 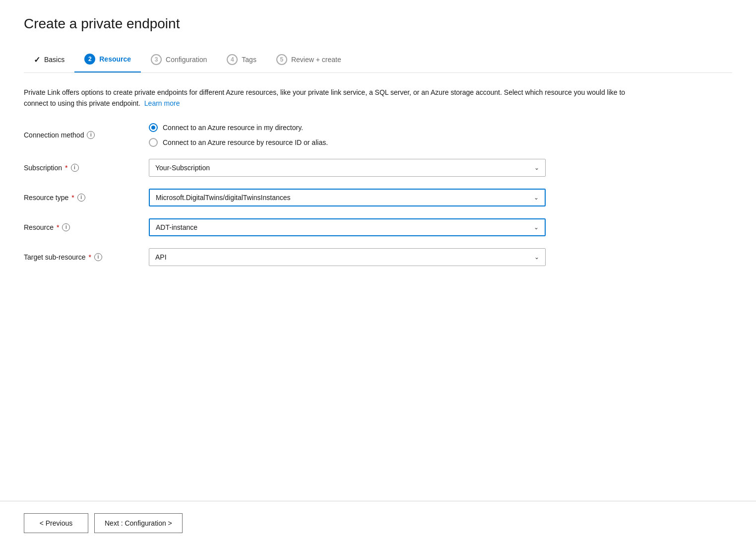 I want to click on page-title: Create a private endpoint, so click(x=378, y=24).